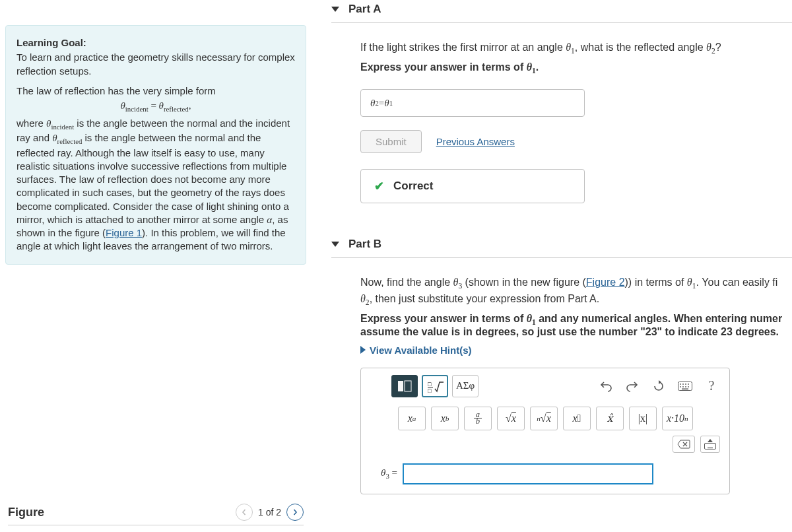  What do you see at coordinates (576, 48) in the screenshot?
I see `part-a-question: If the light strikes the first mirror at…` at bounding box center [576, 48].